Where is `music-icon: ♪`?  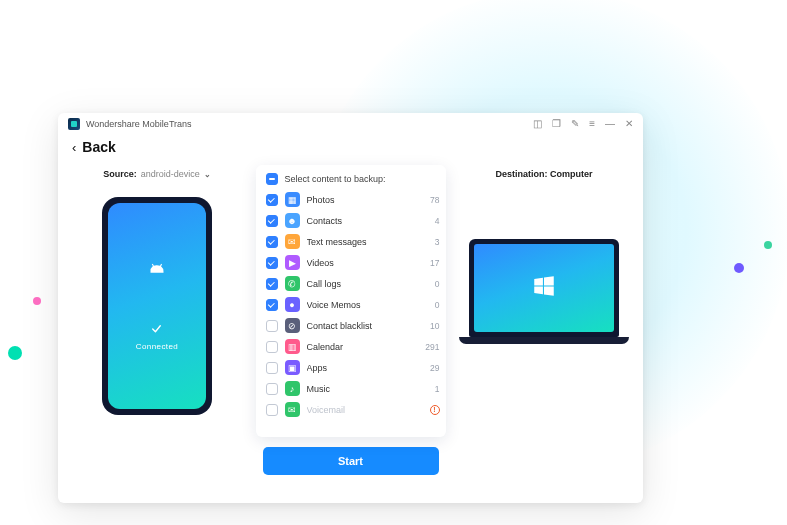 music-icon: ♪ is located at coordinates (292, 388).